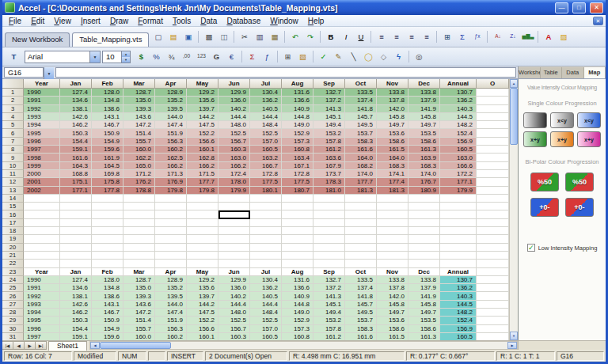 This screenshot has width=608, height=364. What do you see at coordinates (139, 329) in the screenshot?
I see `grid-cell: 155.7` at bounding box center [139, 329].